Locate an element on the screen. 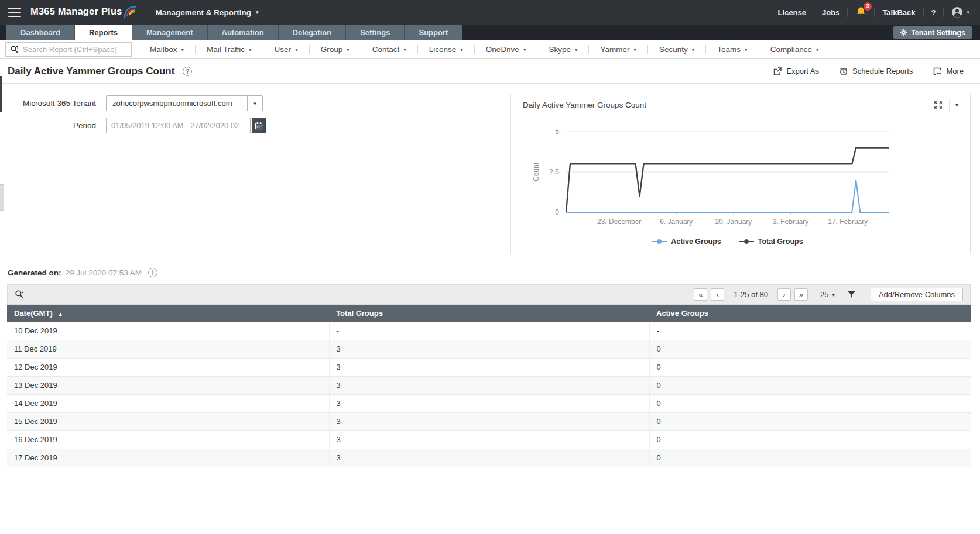 The height and width of the screenshot is (534, 980). export-as-label: Export As is located at coordinates (803, 71).